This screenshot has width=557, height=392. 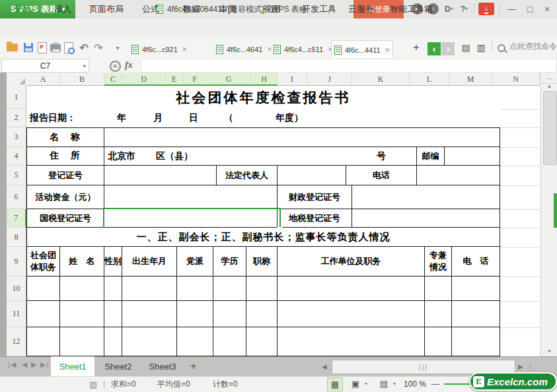 I want to click on menu-tab-formulas: 公式, so click(x=151, y=9).